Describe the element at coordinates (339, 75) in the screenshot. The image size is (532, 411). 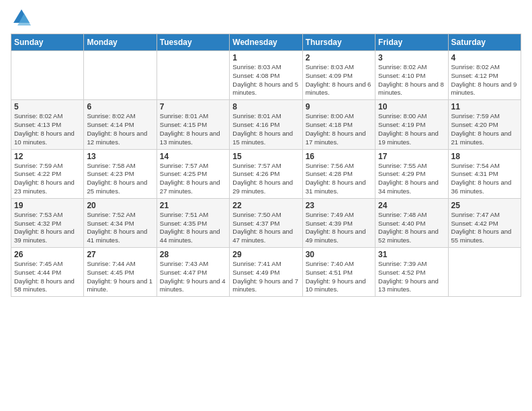
I see `calendar-cell: 2Sunrise: 8:03 AMSunset: 4:09 PMDaylight…` at that location.